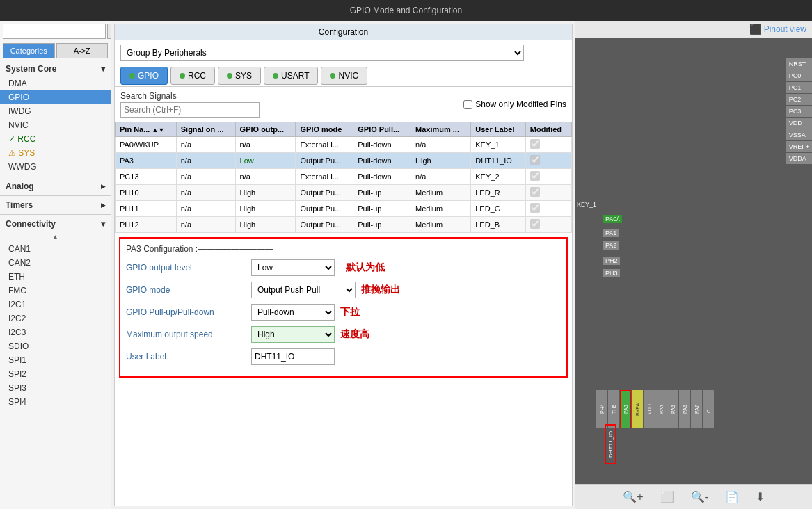 Image resolution: width=812 pixels, height=509 pixels. Describe the element at coordinates (56, 291) in the screenshot. I see `sidebar-item-fmc: FMC` at that location.